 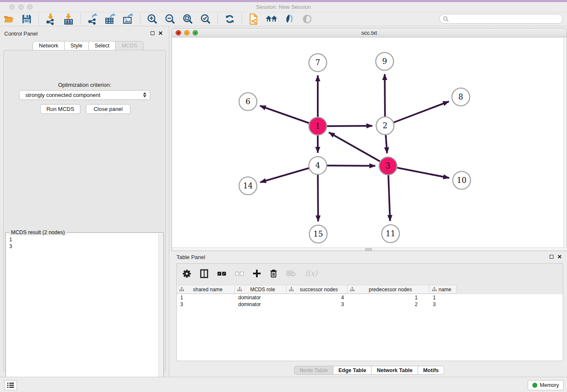 What do you see at coordinates (195, 33) in the screenshot?
I see `maximize-view-icon: +` at bounding box center [195, 33].